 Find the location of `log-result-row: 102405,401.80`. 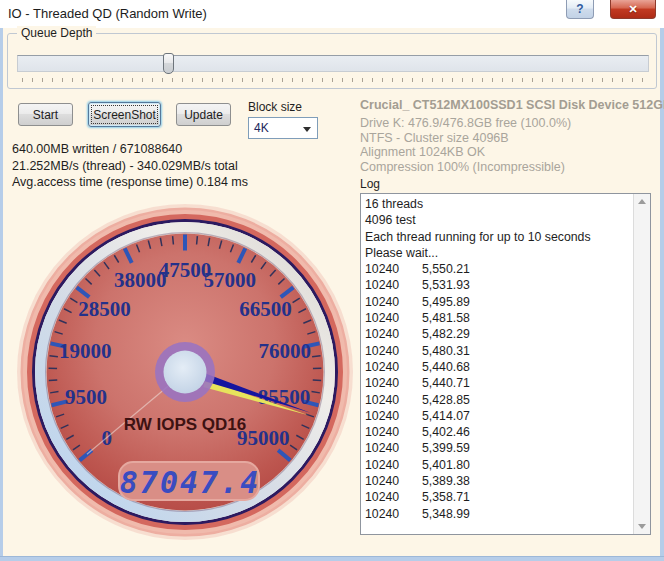

log-result-row: 102405,401.80 is located at coordinates (498, 465).